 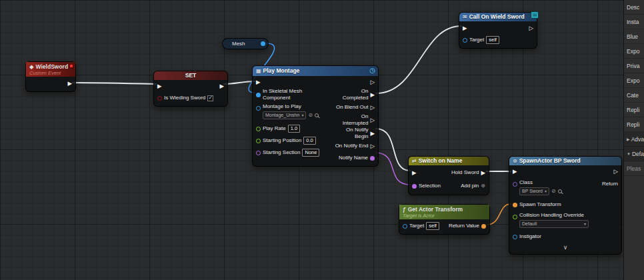 What do you see at coordinates (554, 224) in the screenshot?
I see `collision-select: Default ▾` at bounding box center [554, 224].